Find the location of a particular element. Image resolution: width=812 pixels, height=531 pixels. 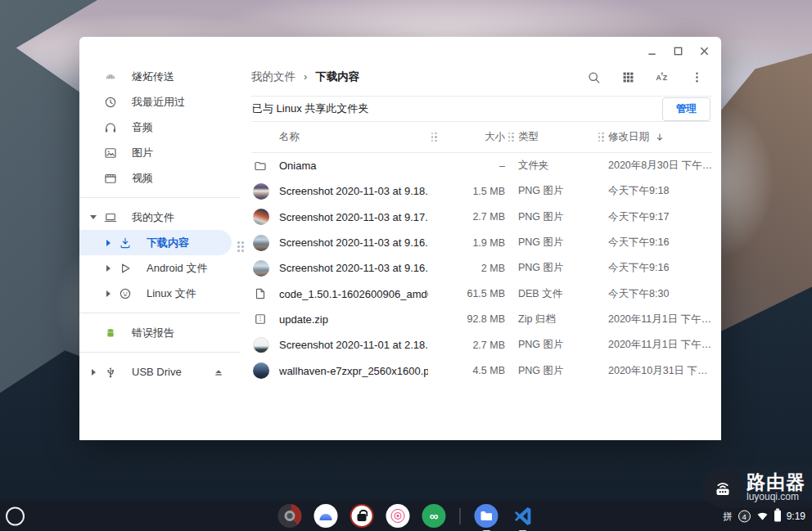

more-icon is located at coordinates (697, 77).